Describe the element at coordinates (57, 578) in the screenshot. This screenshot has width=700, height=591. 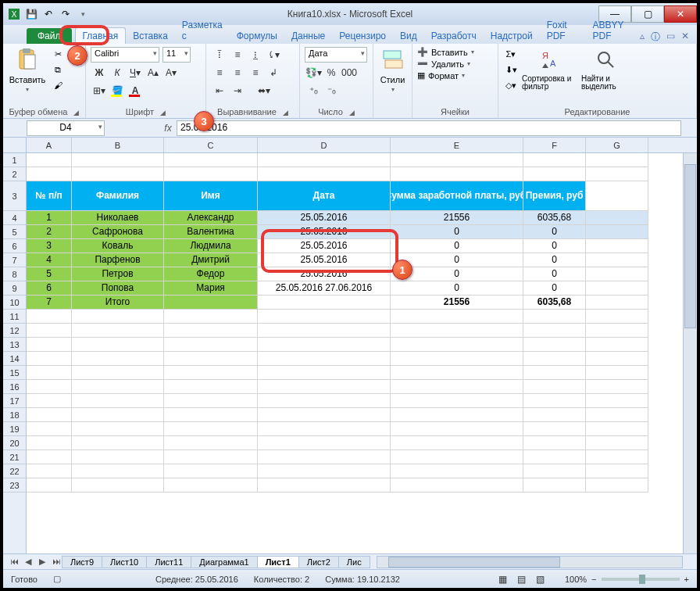
I see `macro-record-icon: ▢` at that location.